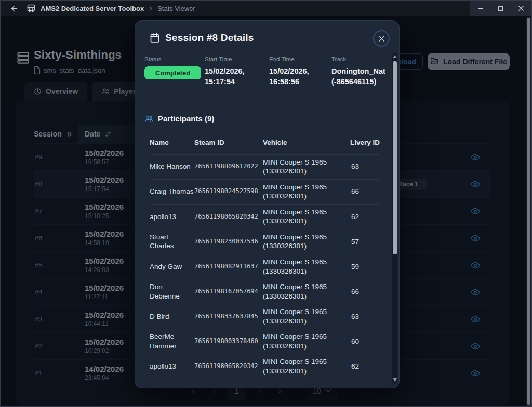  What do you see at coordinates (155, 38) in the screenshot?
I see `calendar-icon` at bounding box center [155, 38].